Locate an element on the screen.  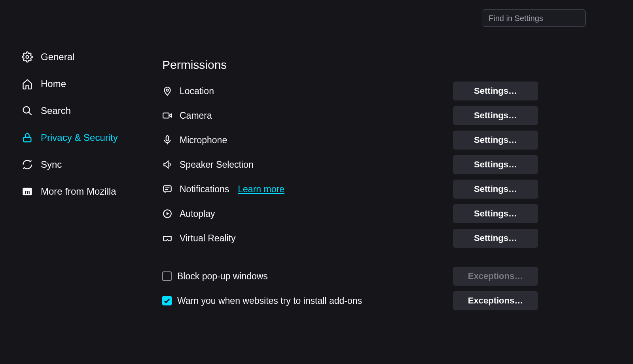
sidebar-item-label: Privacy & Security is located at coordinates (79, 138).